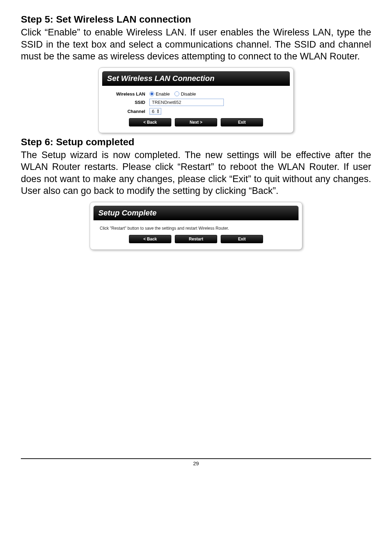  What do you see at coordinates (196, 462) in the screenshot?
I see `page-footer: 29` at bounding box center [196, 462].